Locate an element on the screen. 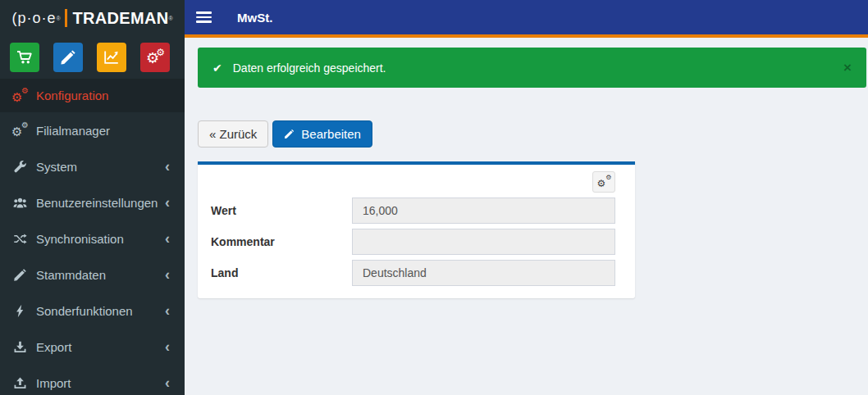 The width and height of the screenshot is (868, 395). wert-label: Wert is located at coordinates (281, 211).